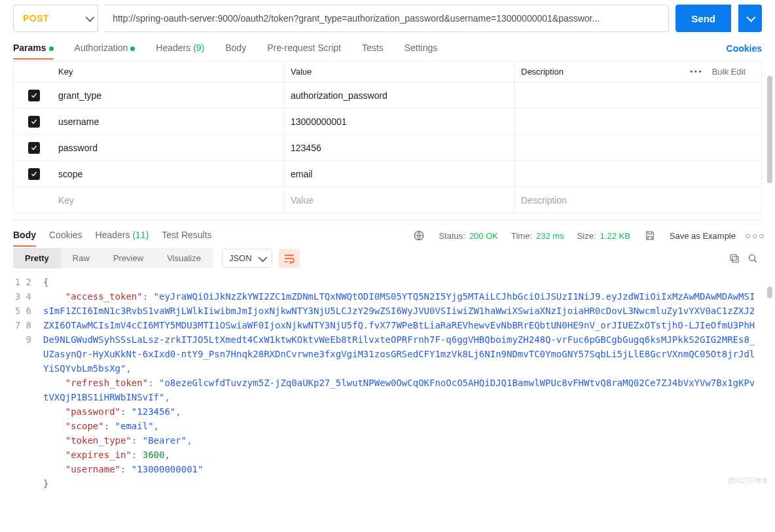  I want to click on param-value: email, so click(399, 174).